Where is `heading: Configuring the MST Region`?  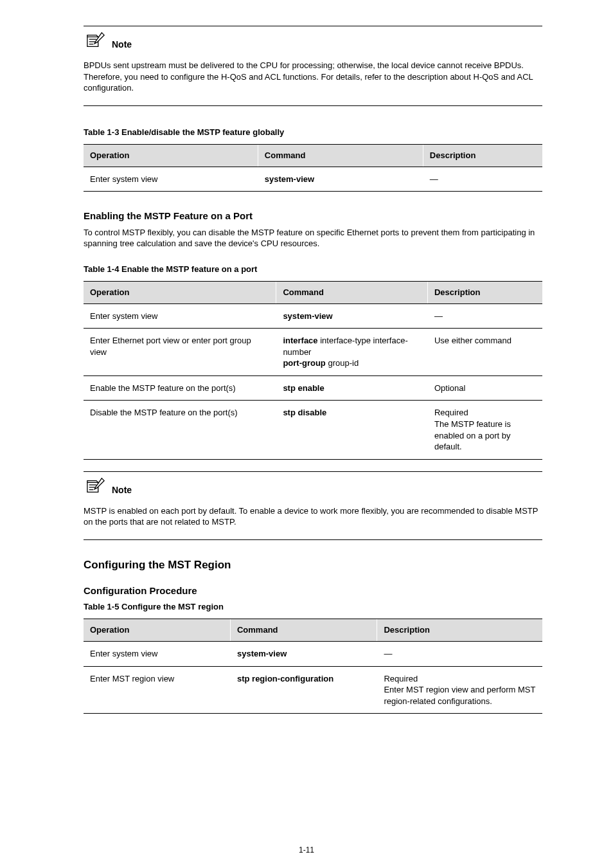
heading: Configuring the MST Region is located at coordinates (313, 566).